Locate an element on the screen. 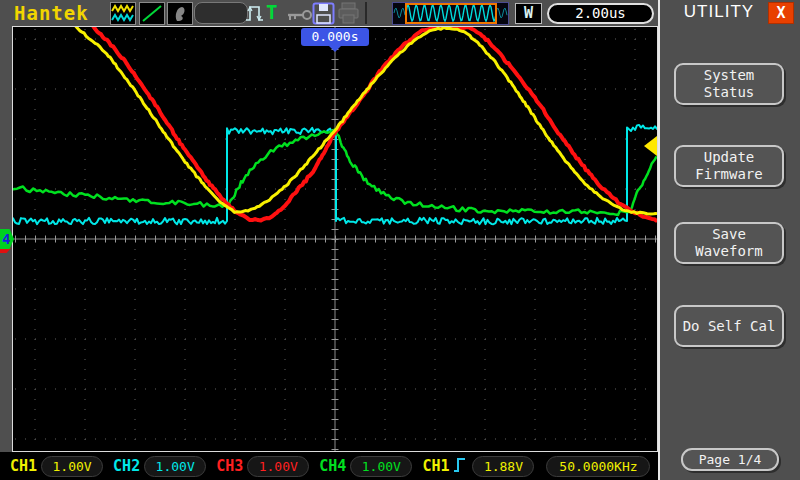 The image size is (800, 480). ch3-scale: 1.00V is located at coordinates (278, 466).